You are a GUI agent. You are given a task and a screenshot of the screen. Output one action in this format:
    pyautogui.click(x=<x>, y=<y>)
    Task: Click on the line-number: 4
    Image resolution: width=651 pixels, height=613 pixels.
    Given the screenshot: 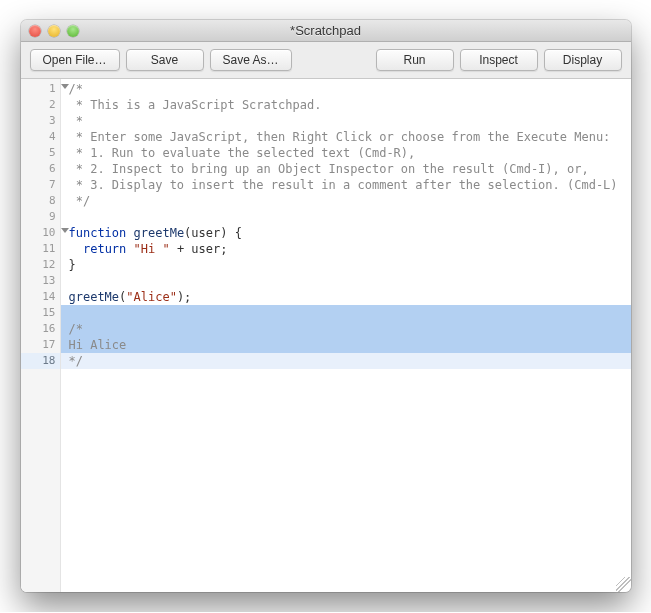 What is the action you would take?
    pyautogui.click(x=40, y=137)
    